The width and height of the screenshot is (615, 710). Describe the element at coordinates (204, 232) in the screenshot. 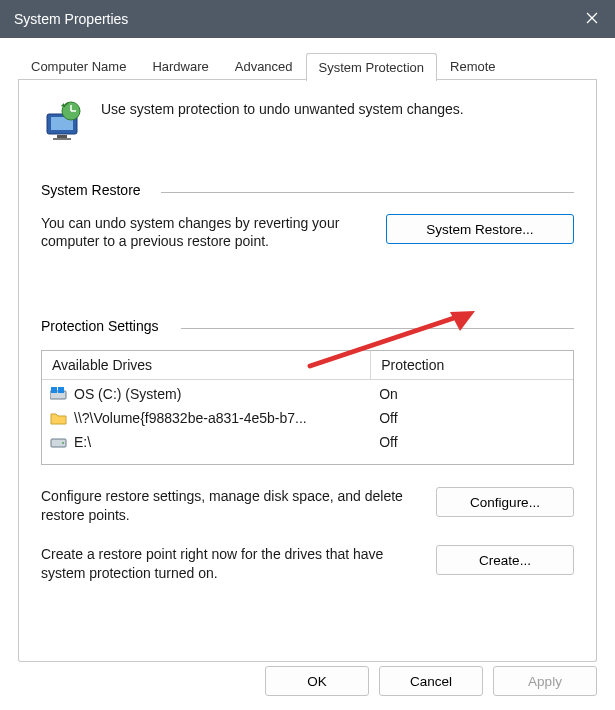

I see `system-restore-desc: You can undo system changes by reverting…` at that location.